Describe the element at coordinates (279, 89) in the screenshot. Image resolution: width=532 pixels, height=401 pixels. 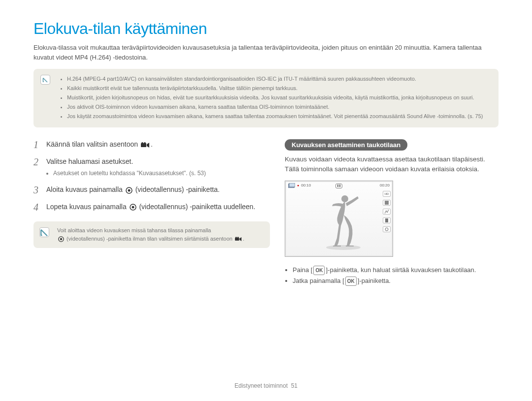
I see `note-item: Kaikki muistikortit eivät tue tallennust…` at that location.